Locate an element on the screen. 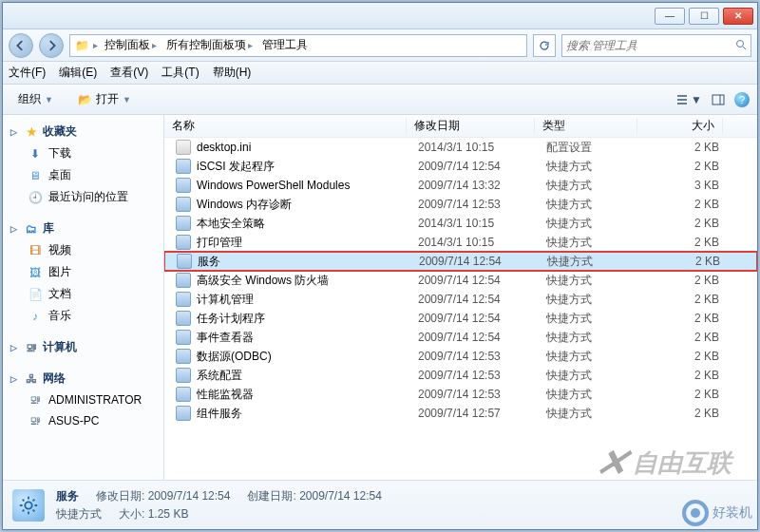 This screenshot has width=760, height=532. col-date: 修改日期 is located at coordinates (471, 125).